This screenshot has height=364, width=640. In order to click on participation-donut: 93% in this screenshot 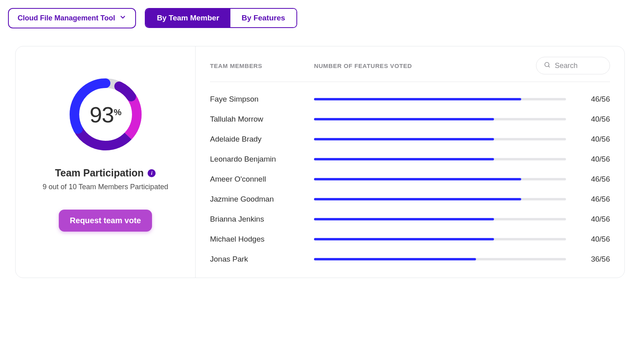, I will do `click(106, 114)`.